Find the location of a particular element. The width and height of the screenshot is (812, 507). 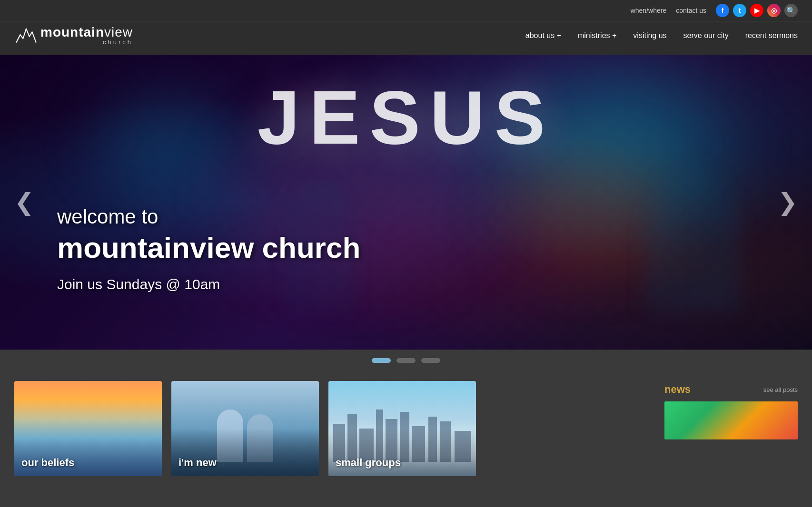

slider-dots is located at coordinates (406, 361).